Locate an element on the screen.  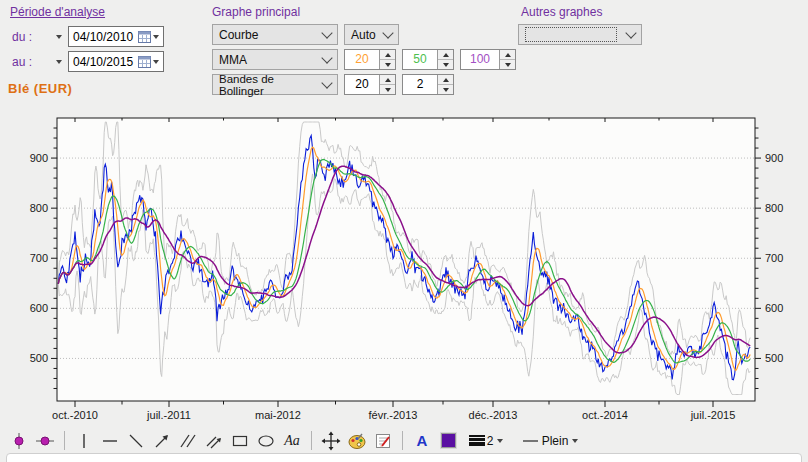
edit-note-icon is located at coordinates (383, 441).